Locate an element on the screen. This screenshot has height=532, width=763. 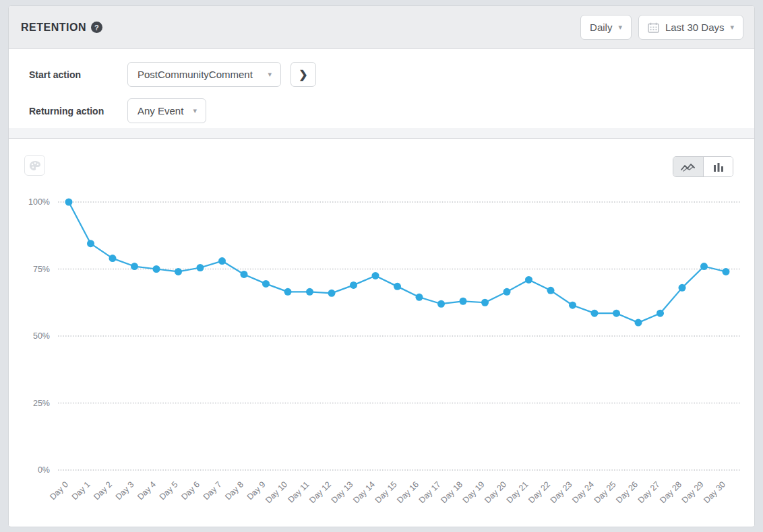
x-axis-tick: Day 0 is located at coordinates (59, 490).